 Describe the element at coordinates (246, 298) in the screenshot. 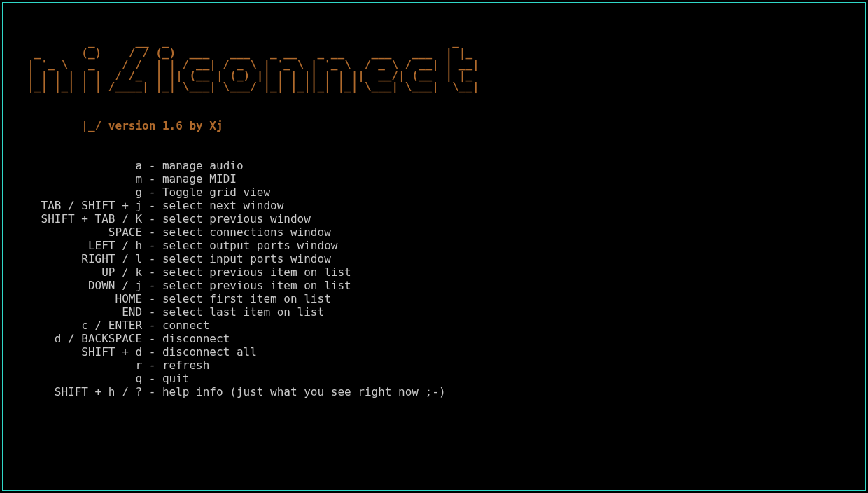

I see `help-description: select first item on list` at that location.